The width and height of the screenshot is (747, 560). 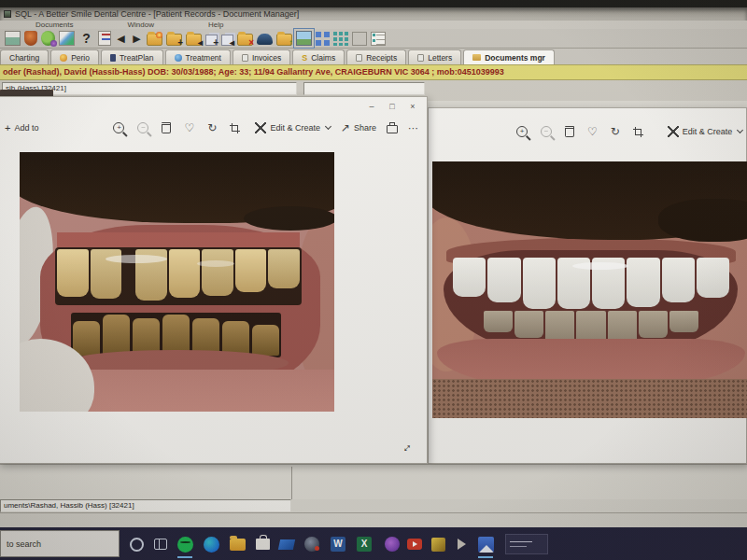 What do you see at coordinates (338, 544) in the screenshot?
I see `word-letter-icon: W` at bounding box center [338, 544].